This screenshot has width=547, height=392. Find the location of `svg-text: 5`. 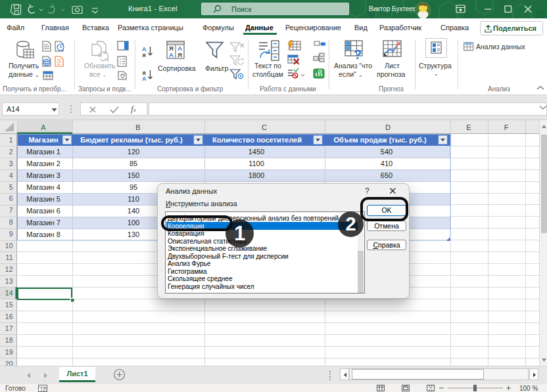

svg-text: 5 is located at coordinates (11, 187).